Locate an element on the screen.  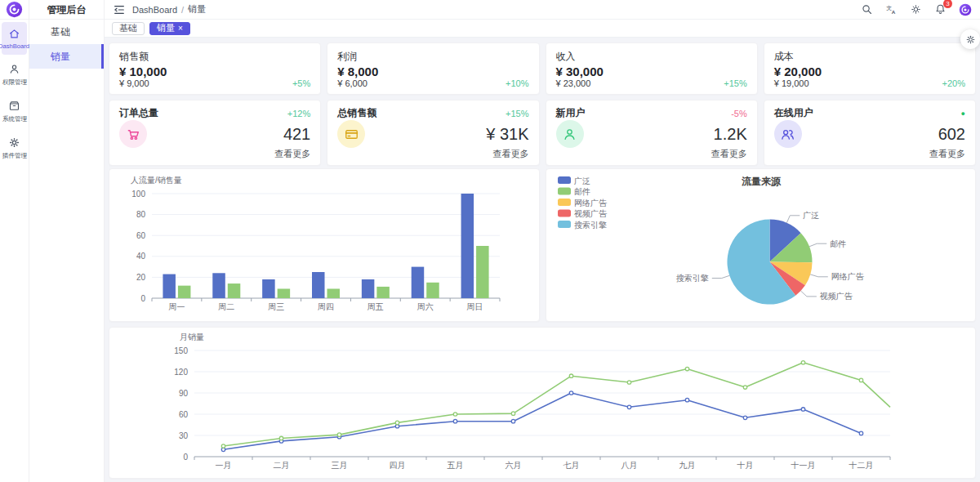
stat-card-income: 收入 ¥ 30,000 ¥ 23,000+15% is located at coordinates (652, 69).